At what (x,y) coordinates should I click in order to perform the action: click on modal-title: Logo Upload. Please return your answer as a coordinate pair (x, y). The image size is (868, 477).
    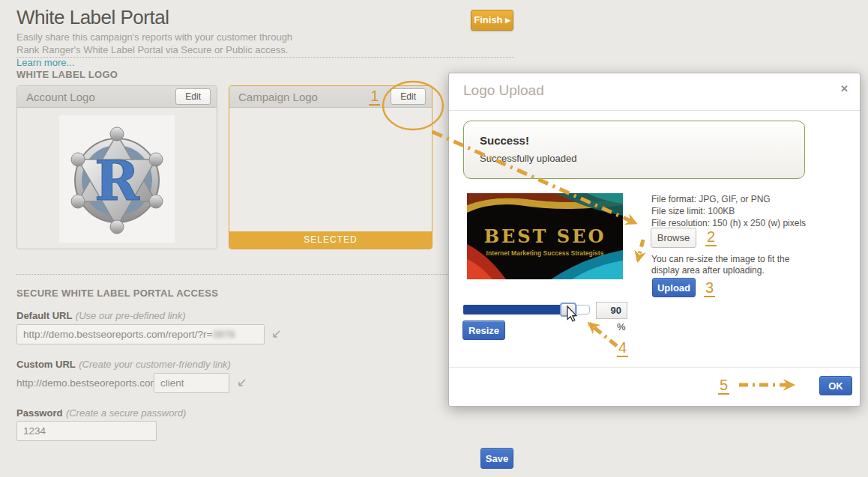
    Looking at the image, I should click on (504, 91).